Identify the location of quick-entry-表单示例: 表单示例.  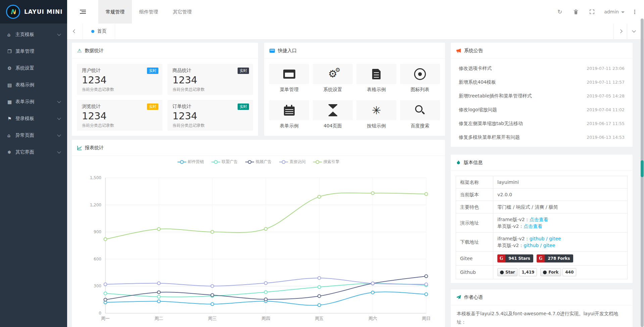
(289, 115).